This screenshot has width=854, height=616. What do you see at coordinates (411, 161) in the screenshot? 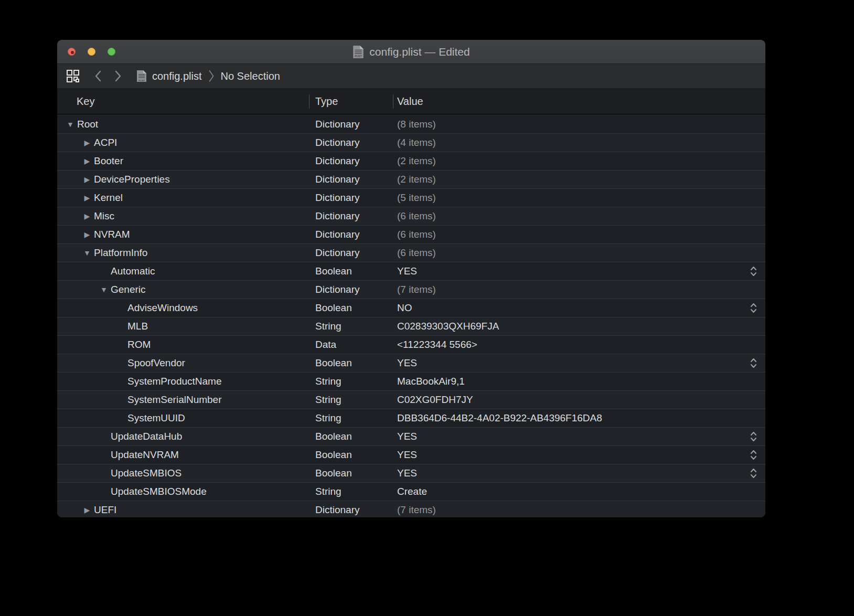
I see `table-row: ▶BooterDictionary(2 items)` at bounding box center [411, 161].